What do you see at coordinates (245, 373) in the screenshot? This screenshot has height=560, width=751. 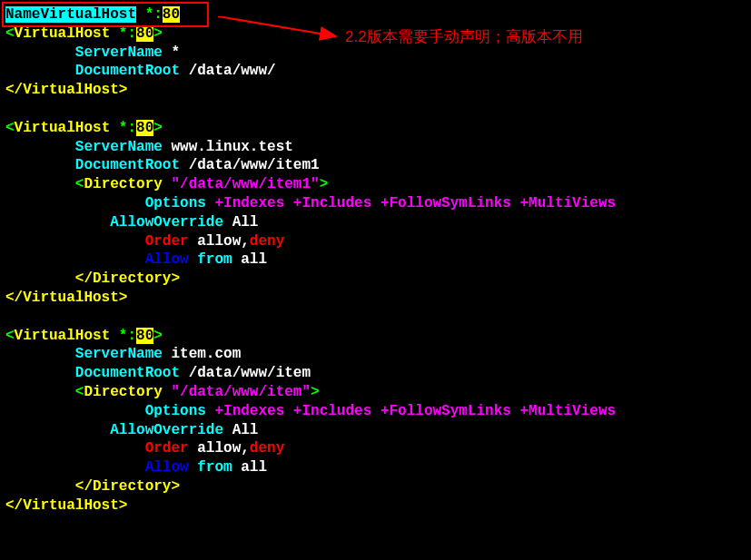 I see `val: /data/www/item` at bounding box center [245, 373].